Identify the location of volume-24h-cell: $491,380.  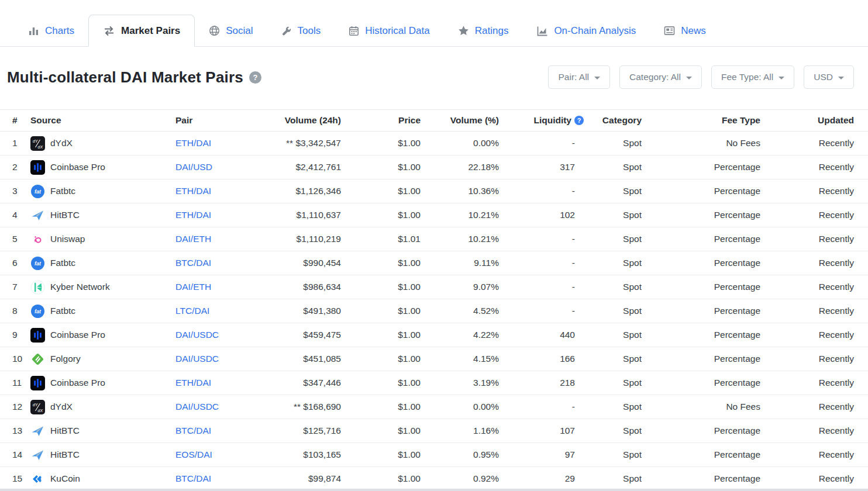
(302, 311).